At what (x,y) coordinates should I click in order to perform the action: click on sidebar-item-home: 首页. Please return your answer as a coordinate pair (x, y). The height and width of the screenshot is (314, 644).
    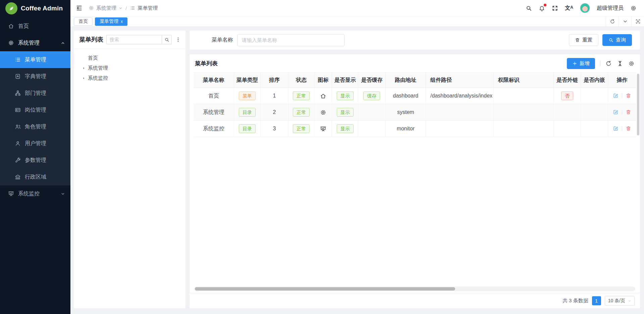
    Looking at the image, I should click on (35, 26).